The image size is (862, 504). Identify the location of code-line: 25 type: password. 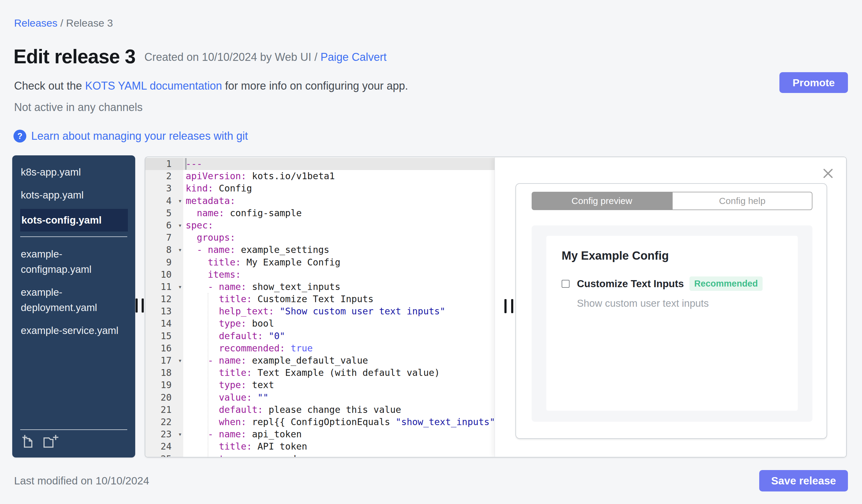
(320, 455).